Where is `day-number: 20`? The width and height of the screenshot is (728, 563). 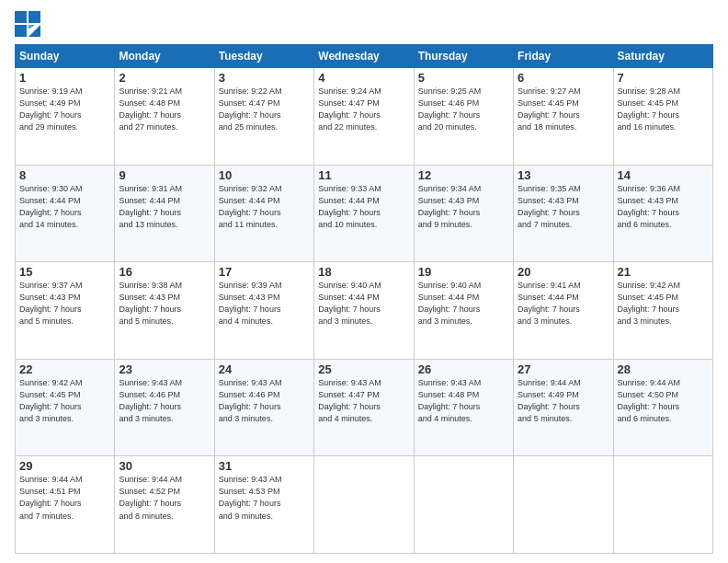 day-number: 20 is located at coordinates (563, 272).